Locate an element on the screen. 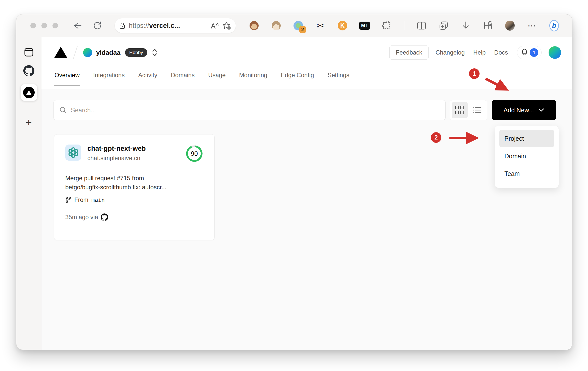 This screenshot has height=371, width=588. read-aloud-icon is located at coordinates (214, 26).